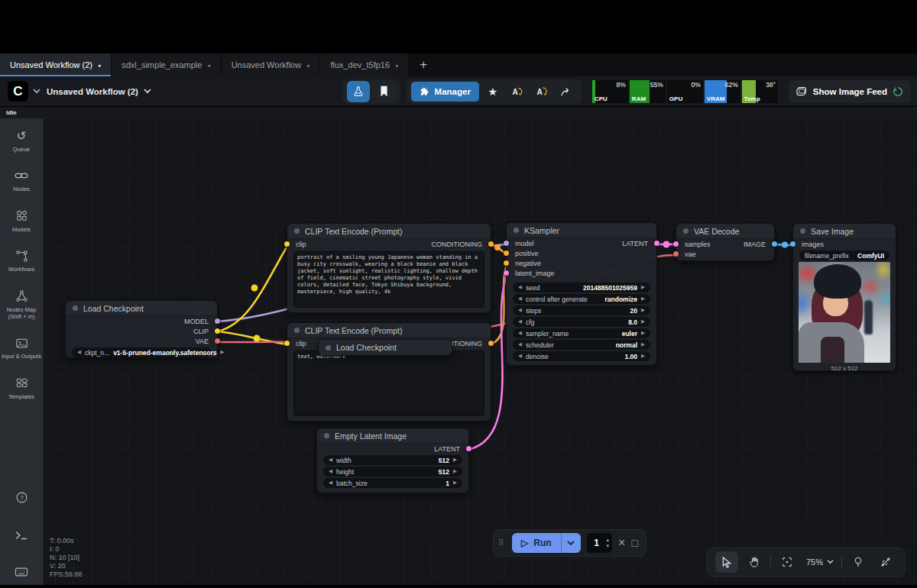 This screenshot has height=588, width=917. What do you see at coordinates (542, 92) in the screenshot?
I see `update-all-button: A` at bounding box center [542, 92].